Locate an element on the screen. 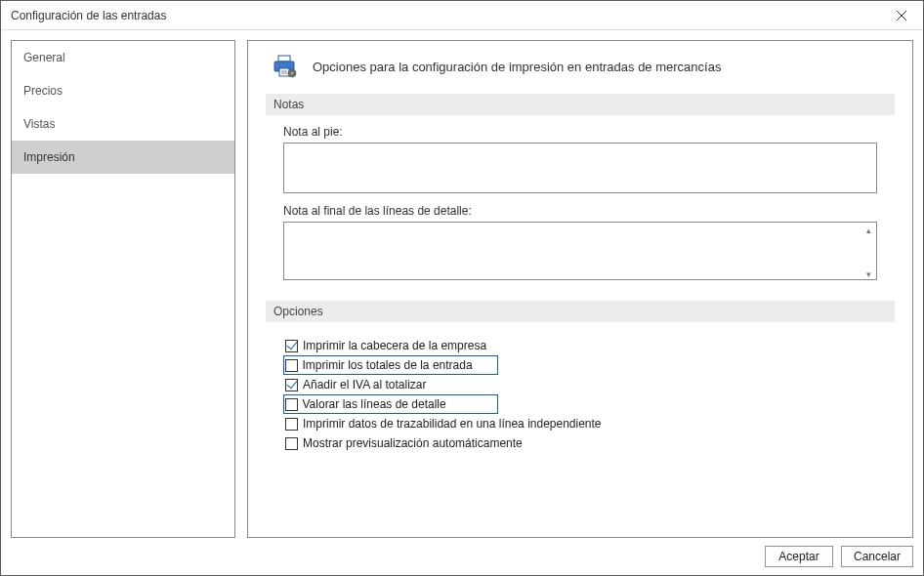  detail-end-note-label: Nota al final de las líneas de detalle: is located at coordinates (580, 211).